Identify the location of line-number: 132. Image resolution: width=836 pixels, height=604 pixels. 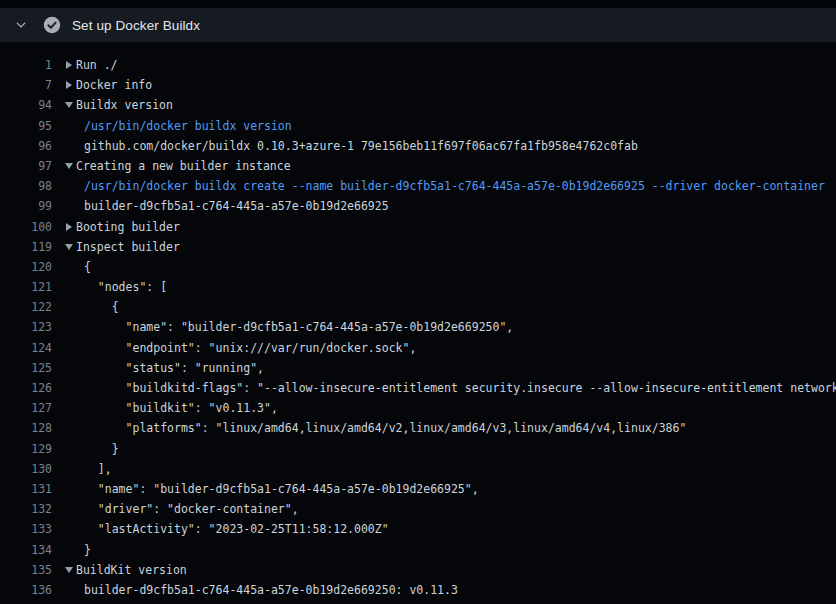
(26, 509).